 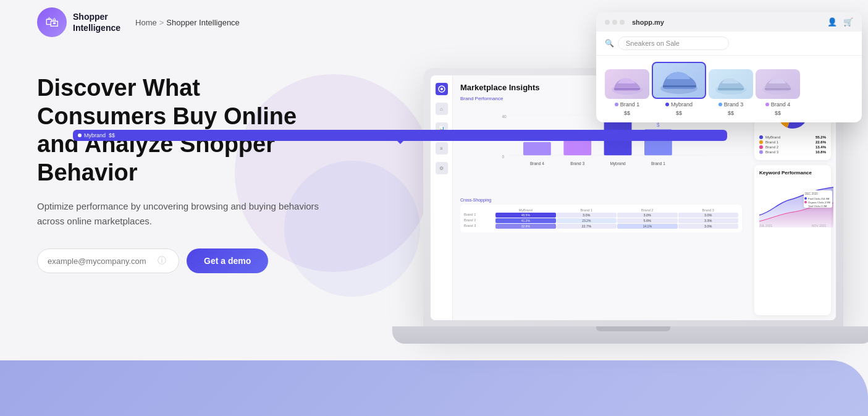 What do you see at coordinates (628, 104) in the screenshot?
I see `product-label-brand1: Brand 1` at bounding box center [628, 104].